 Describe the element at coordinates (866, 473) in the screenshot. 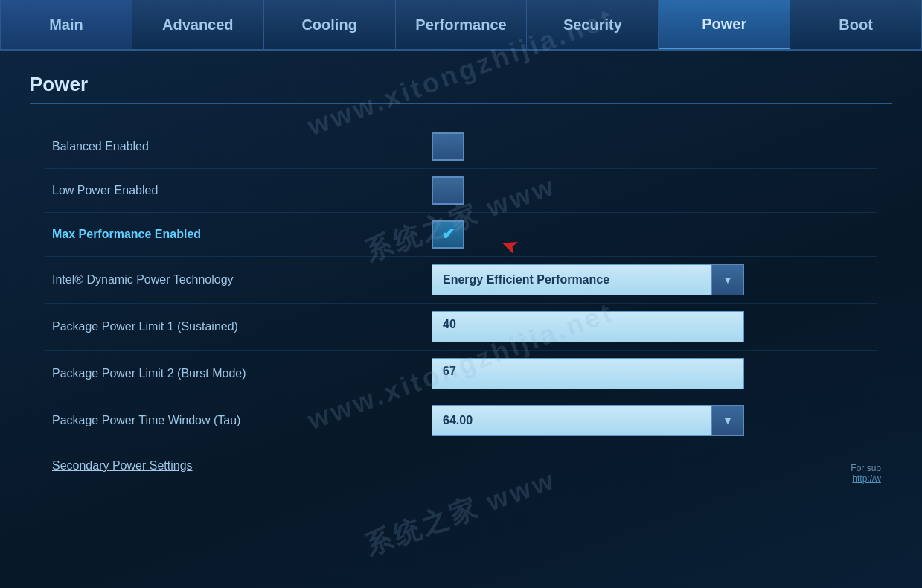

I see `support-text: For sup http://w` at that location.